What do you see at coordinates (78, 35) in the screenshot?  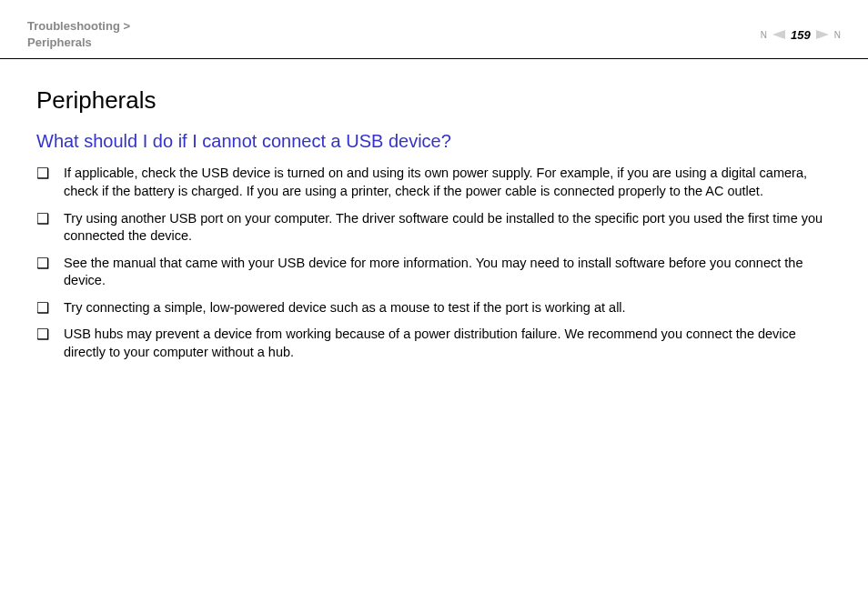 I see `breadcrumb: Troubleshooting > Peripherals` at bounding box center [78, 35].